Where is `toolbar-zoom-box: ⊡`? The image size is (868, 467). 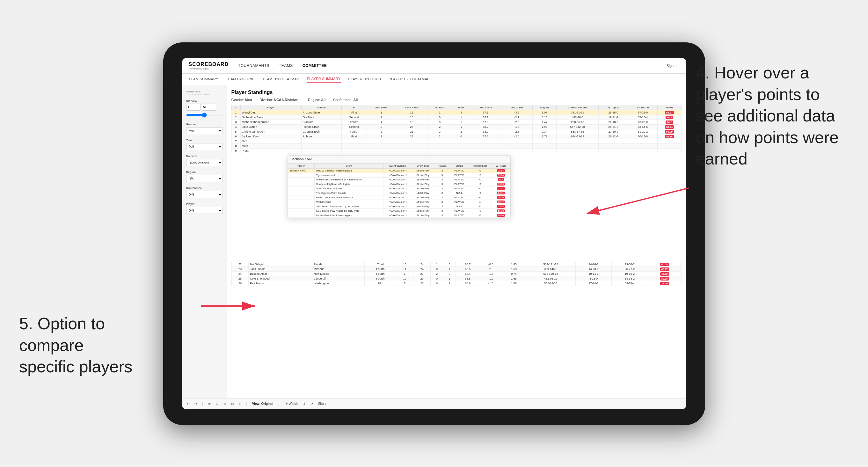 toolbar-zoom-box: ⊡ is located at coordinates (217, 404).